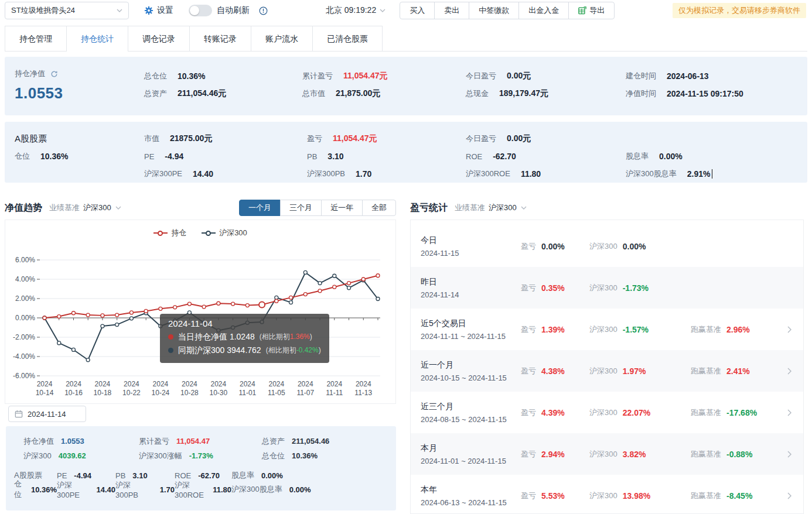  I want to click on svg-text: 11-13, so click(363, 393).